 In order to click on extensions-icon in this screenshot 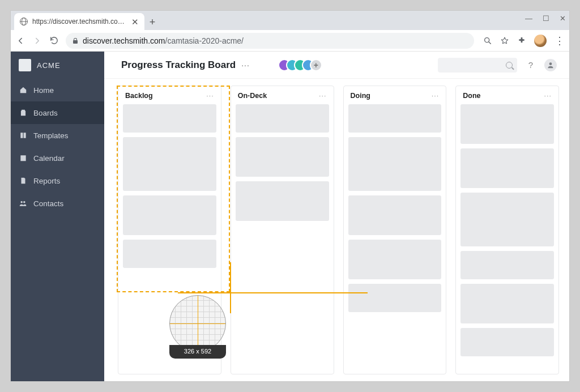, I will do `click(522, 41)`.